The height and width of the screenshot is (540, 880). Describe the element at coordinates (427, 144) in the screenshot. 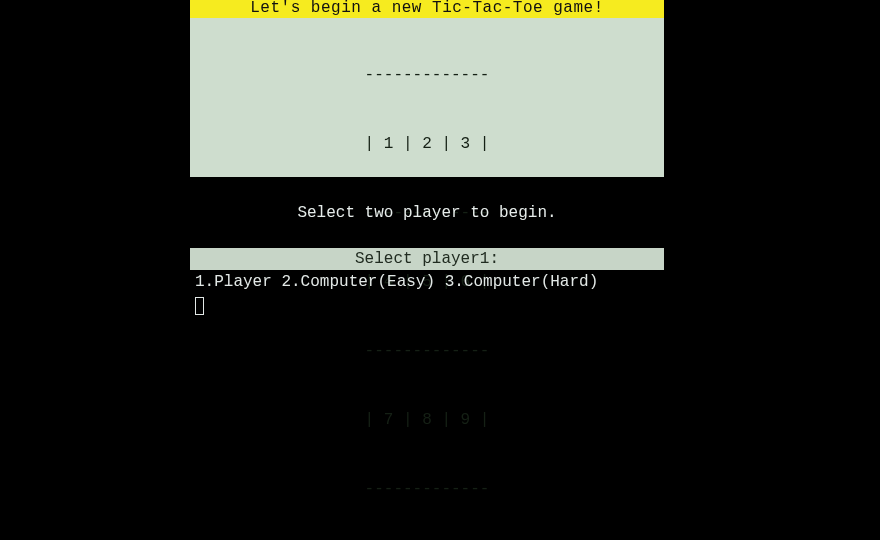

I see `board-line-1: | 1 | 2 | 3 |` at that location.